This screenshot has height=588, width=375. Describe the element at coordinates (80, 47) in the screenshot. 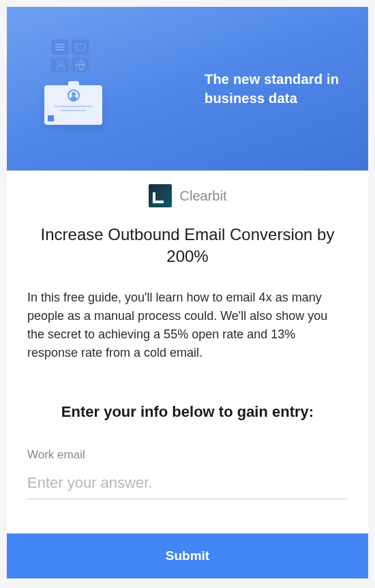

I see `envelope-icon` at that location.